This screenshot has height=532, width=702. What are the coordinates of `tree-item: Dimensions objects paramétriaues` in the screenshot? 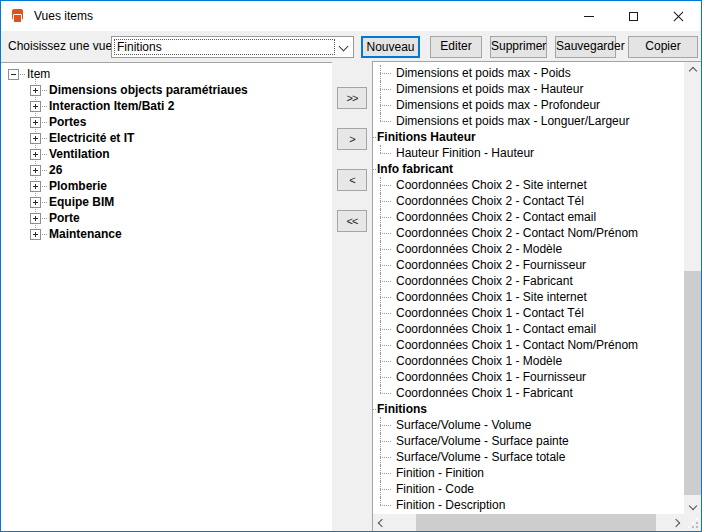 It's located at (166, 90).